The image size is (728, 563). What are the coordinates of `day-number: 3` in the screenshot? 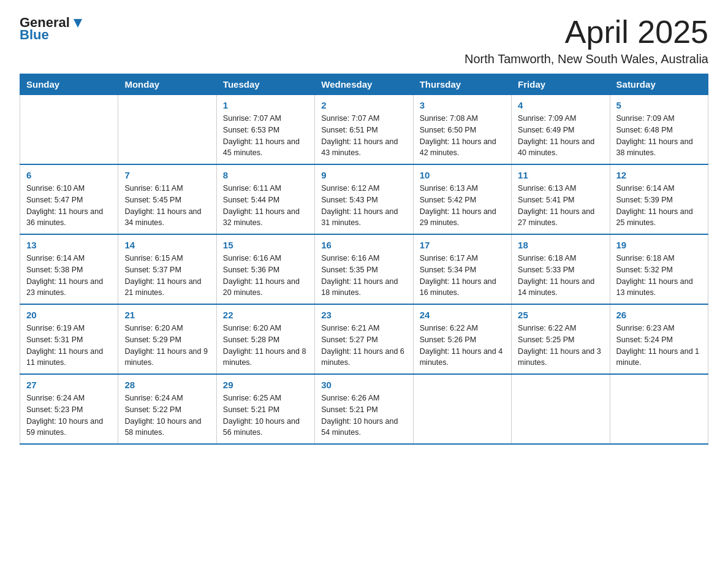 It's located at (462, 105).